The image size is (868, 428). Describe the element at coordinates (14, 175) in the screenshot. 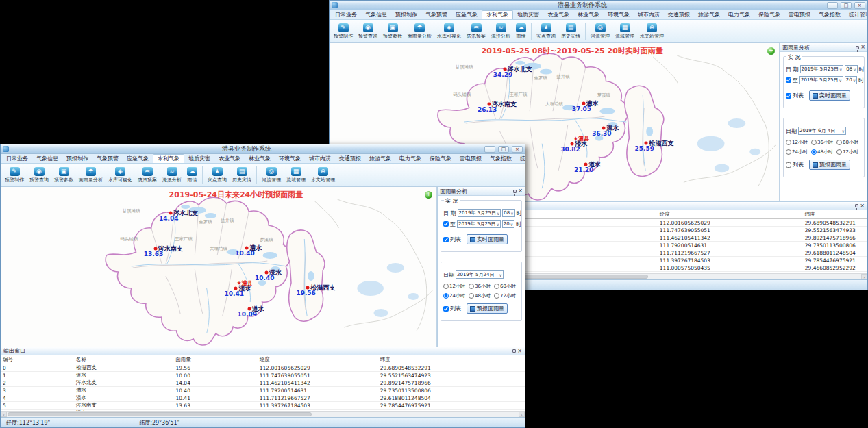

I see `toolbar-button-预警制作: ✎预警制作` at that location.